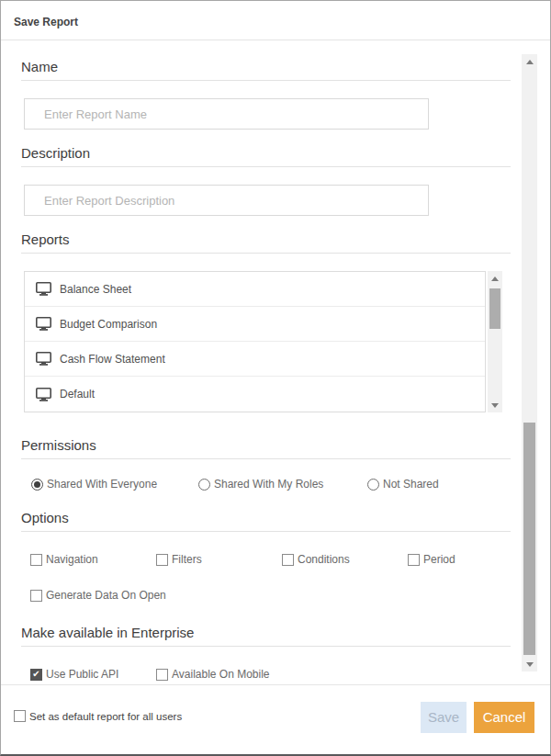  Describe the element at coordinates (432, 559) in the screenshot. I see `checkbox-period: ✔ Period` at that location.